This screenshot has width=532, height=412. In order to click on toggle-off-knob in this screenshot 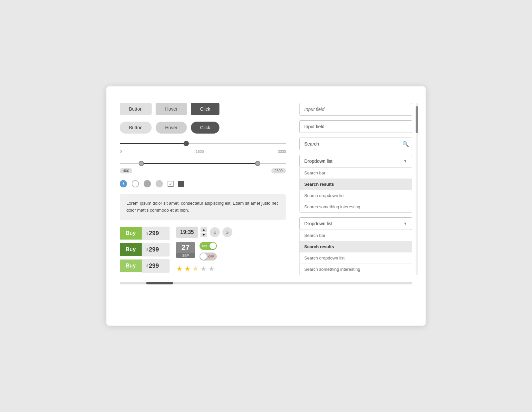, I will do `click(203, 257)`.